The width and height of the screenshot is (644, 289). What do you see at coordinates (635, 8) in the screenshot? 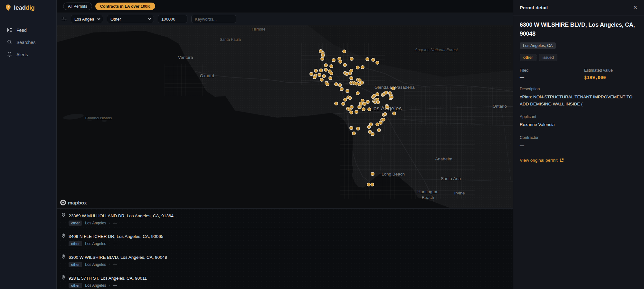
I see `close-icon: ✕` at bounding box center [635, 8].